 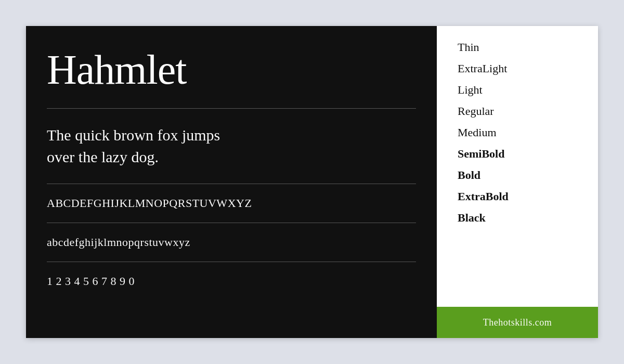 I want to click on weight-extralight: ExtraLight, so click(x=520, y=69).